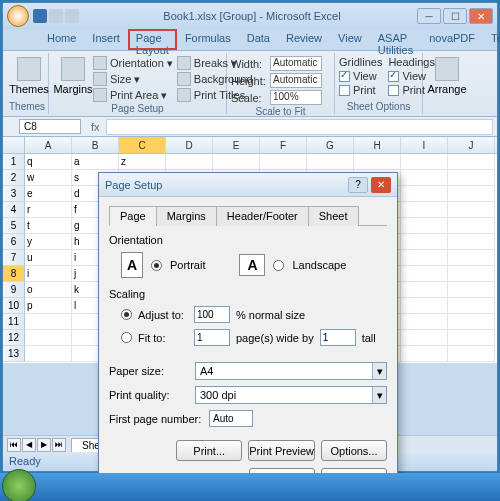  What do you see at coordinates (133, 216) in the screenshot?
I see `dialog-tab-page: Page` at bounding box center [133, 216].